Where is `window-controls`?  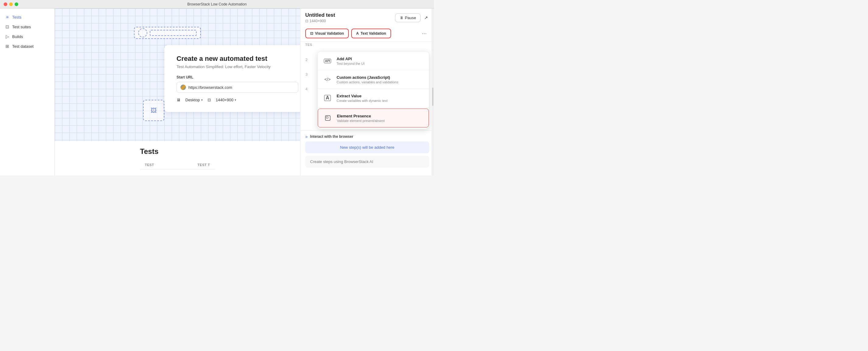 window-controls is located at coordinates (11, 4).